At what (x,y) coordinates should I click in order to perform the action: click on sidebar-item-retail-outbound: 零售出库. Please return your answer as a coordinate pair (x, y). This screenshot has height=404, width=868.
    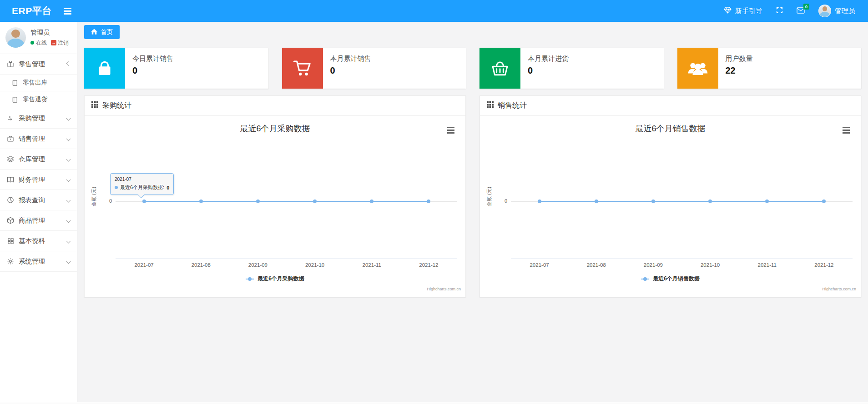
    Looking at the image, I should click on (38, 83).